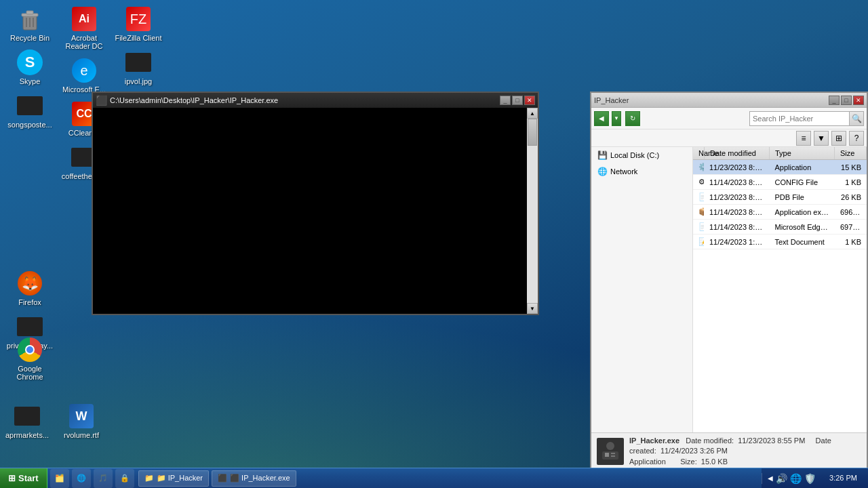 The width and height of the screenshot is (868, 488). I want to click on cmd-titlebar: ⬛ C:\Users\admin\Desktop\IP_Hacker\IP_Ha…, so click(315, 100).